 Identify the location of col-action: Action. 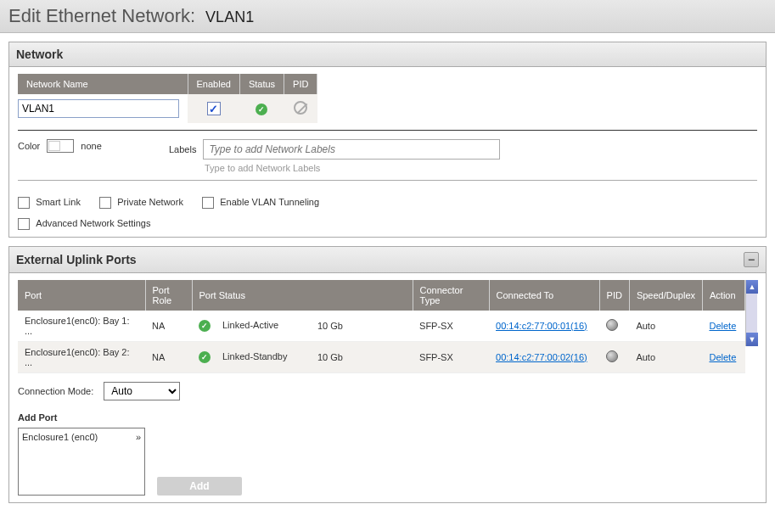
(724, 295).